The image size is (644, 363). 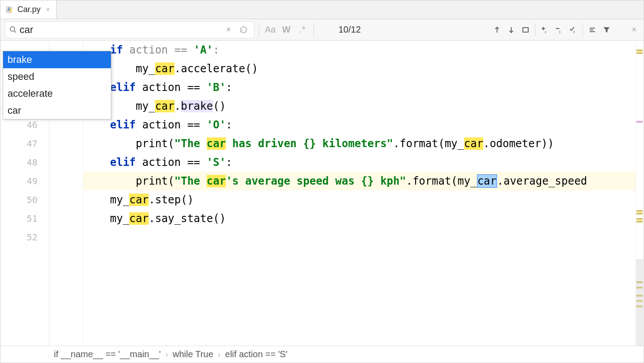 I want to click on line-number: 47, so click(x=25, y=144).